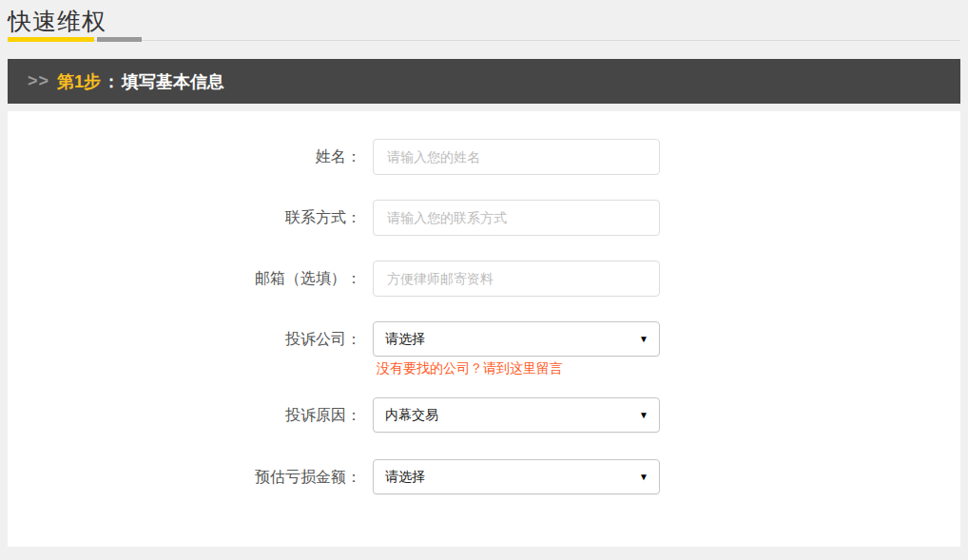  I want to click on chevrons-icon: >>, so click(38, 82).